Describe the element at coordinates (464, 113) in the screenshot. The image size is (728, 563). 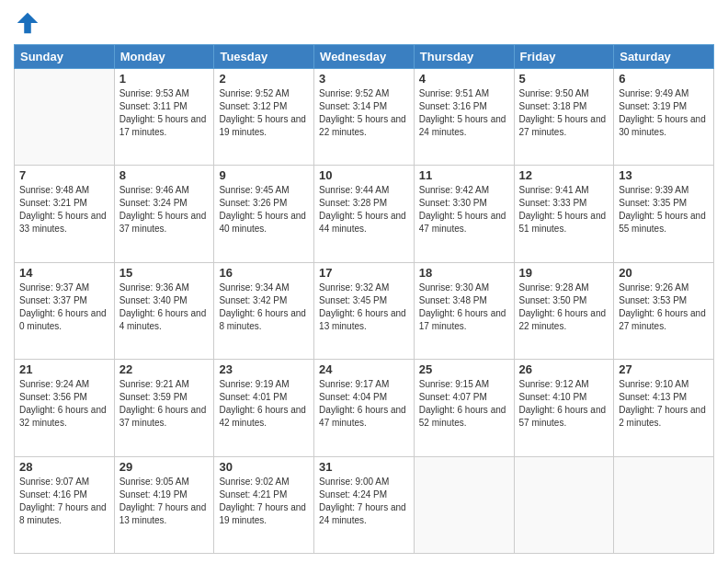
I see `day-info: Sunrise: 9:51 AMSunset: 3:16 PMDaylight:…` at that location.